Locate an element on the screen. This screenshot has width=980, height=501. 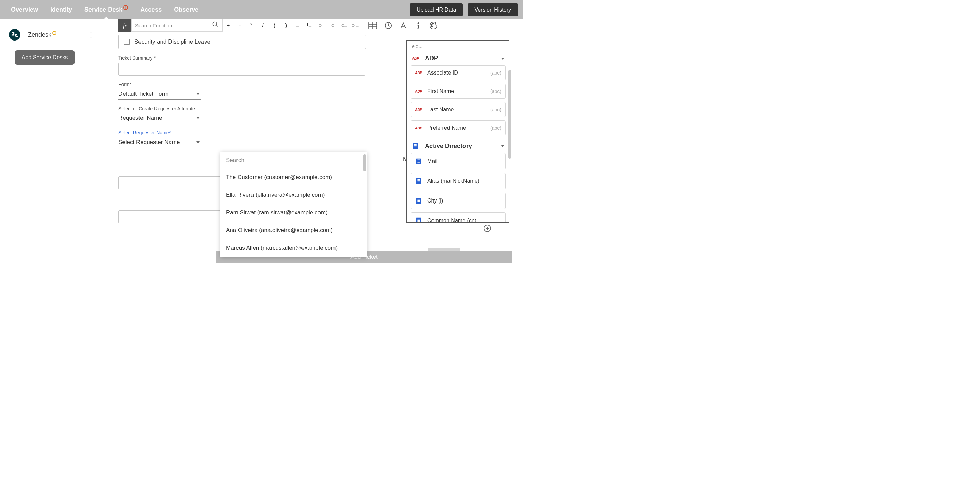
search-icon is located at coordinates (215, 25).